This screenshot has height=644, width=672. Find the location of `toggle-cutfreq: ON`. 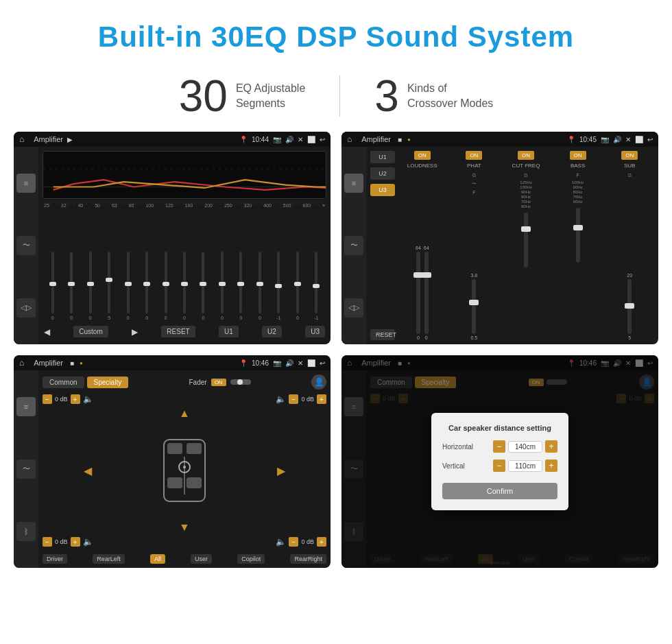

toggle-cutfreq: ON is located at coordinates (526, 155).